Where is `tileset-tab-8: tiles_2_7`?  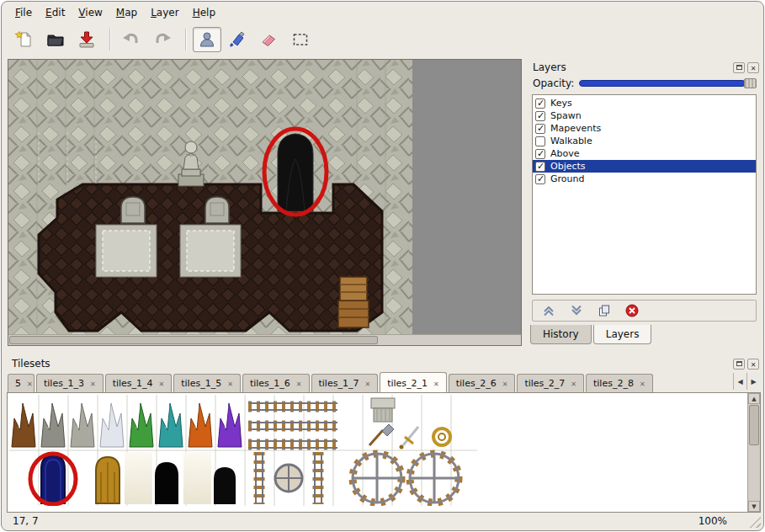
tileset-tab-8: tiles_2_7 is located at coordinates (550, 383).